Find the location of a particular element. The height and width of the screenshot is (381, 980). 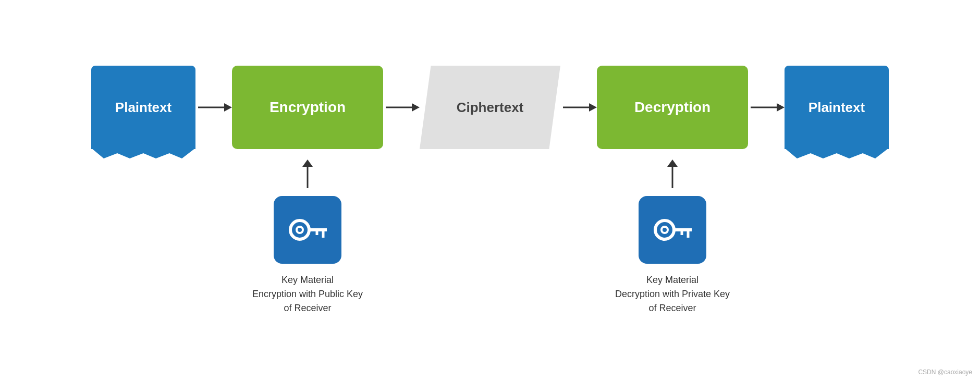

plaintext-right-shape: Plaintext is located at coordinates (837, 107).